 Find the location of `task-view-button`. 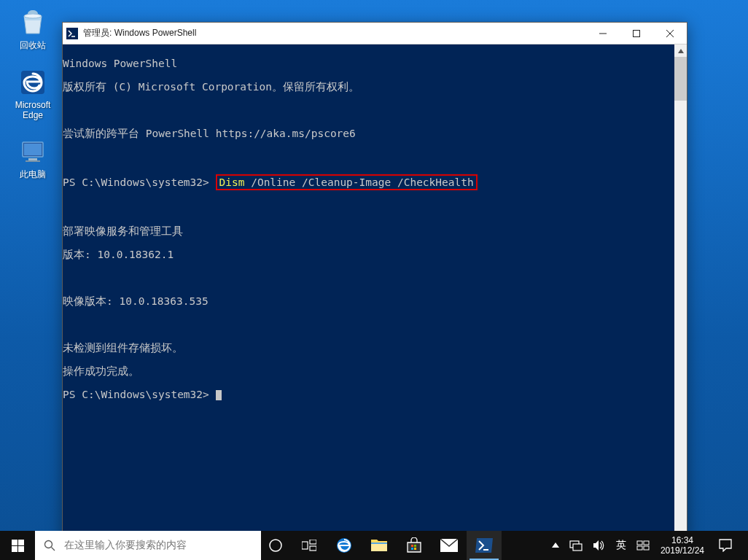

task-view-button is located at coordinates (309, 545).